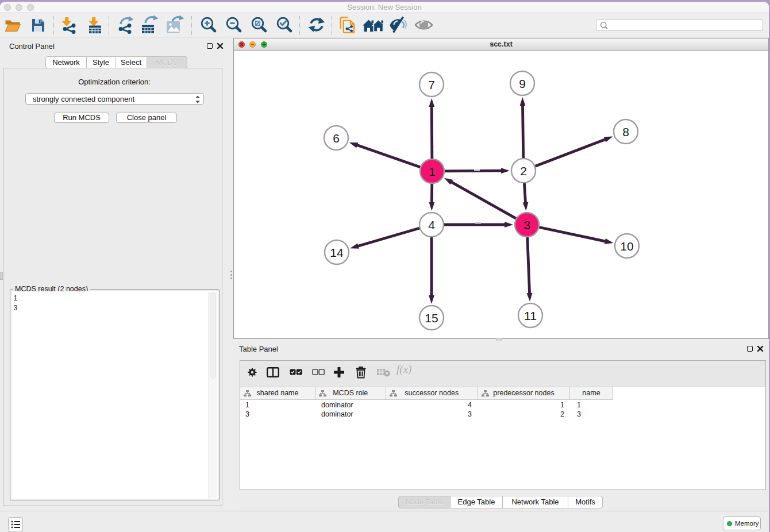 This screenshot has width=770, height=532. I want to click on svg-text: 4, so click(432, 225).